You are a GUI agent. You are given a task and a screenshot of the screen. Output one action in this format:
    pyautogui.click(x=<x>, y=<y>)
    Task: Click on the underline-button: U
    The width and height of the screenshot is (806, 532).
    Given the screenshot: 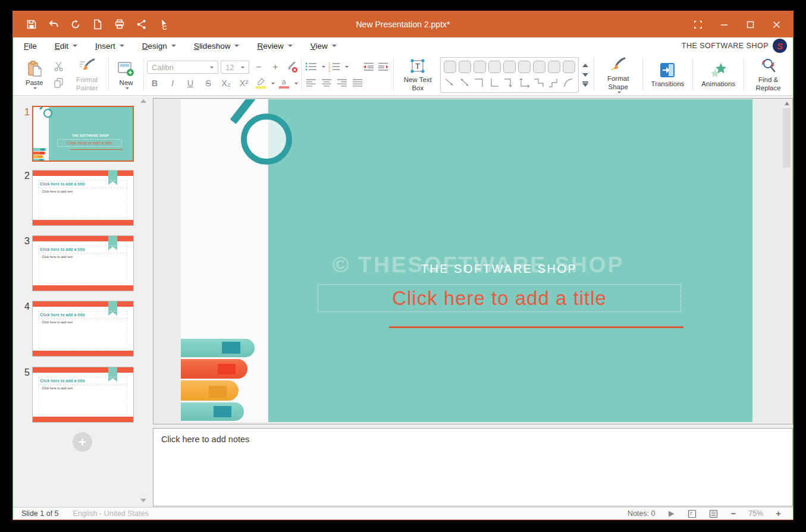 What is the action you would take?
    pyautogui.click(x=190, y=83)
    